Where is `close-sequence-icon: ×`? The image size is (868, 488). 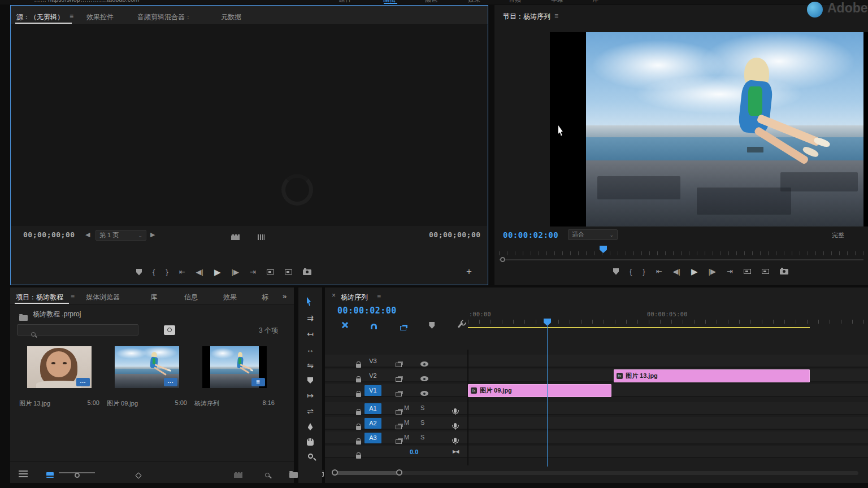 close-sequence-icon: × is located at coordinates (333, 295).